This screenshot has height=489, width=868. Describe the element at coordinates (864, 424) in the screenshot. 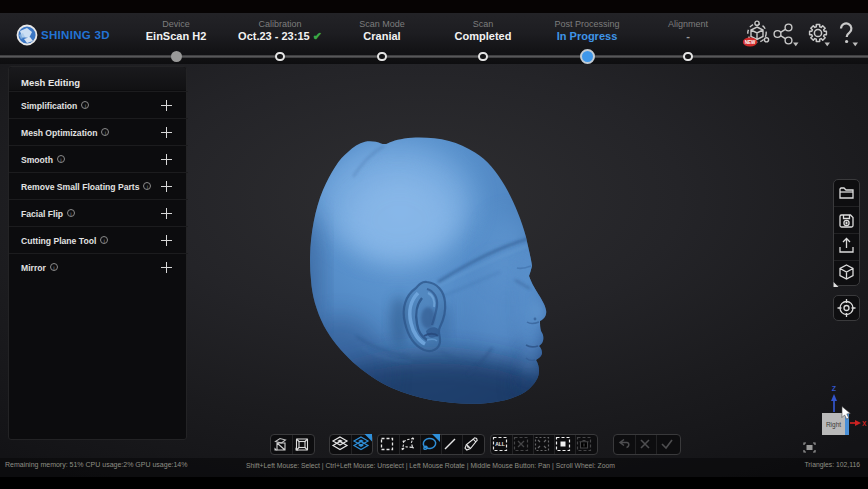

I see `svg-text: X` at that location.